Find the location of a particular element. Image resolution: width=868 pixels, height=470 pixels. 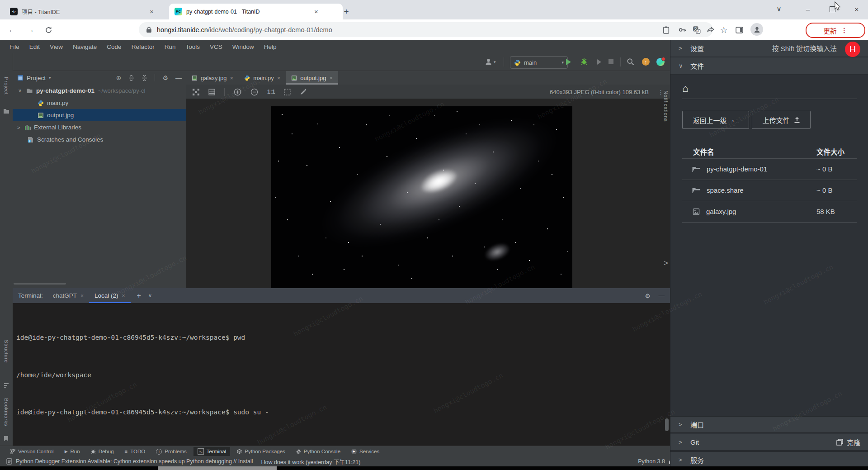

menu-run: Run is located at coordinates (170, 47).